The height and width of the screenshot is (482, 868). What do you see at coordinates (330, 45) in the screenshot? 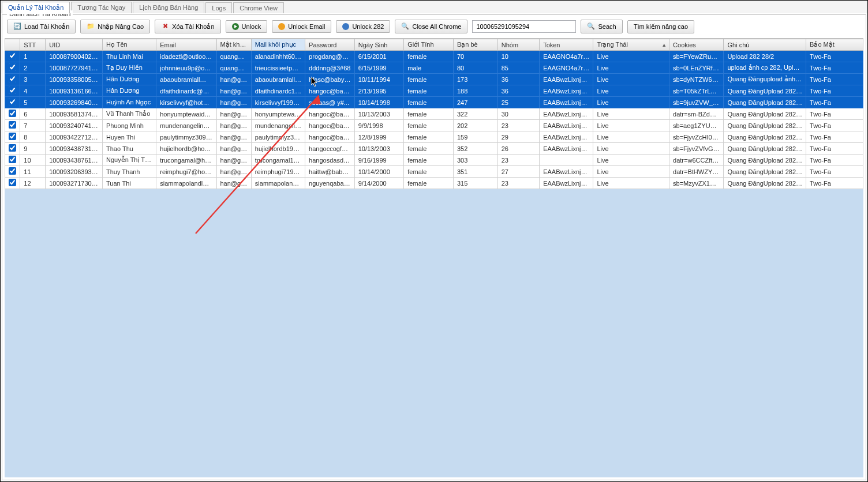
I see `col-password: Password` at bounding box center [330, 45].